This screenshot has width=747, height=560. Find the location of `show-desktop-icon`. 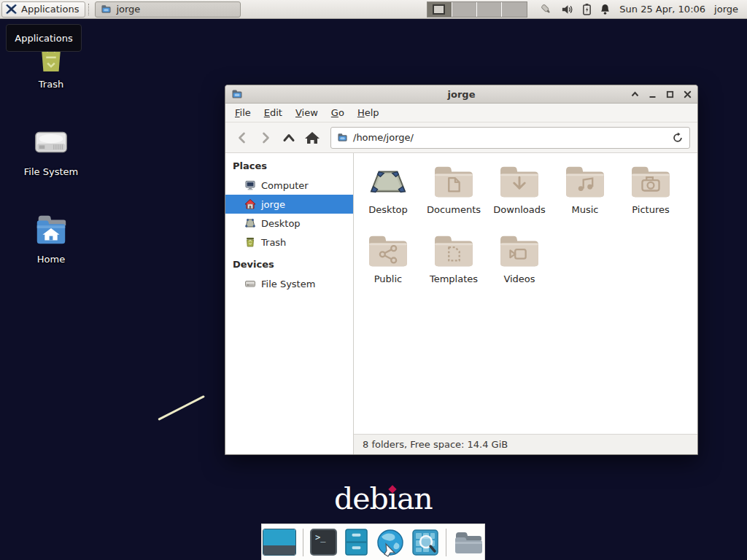

show-desktop-icon is located at coordinates (279, 537).